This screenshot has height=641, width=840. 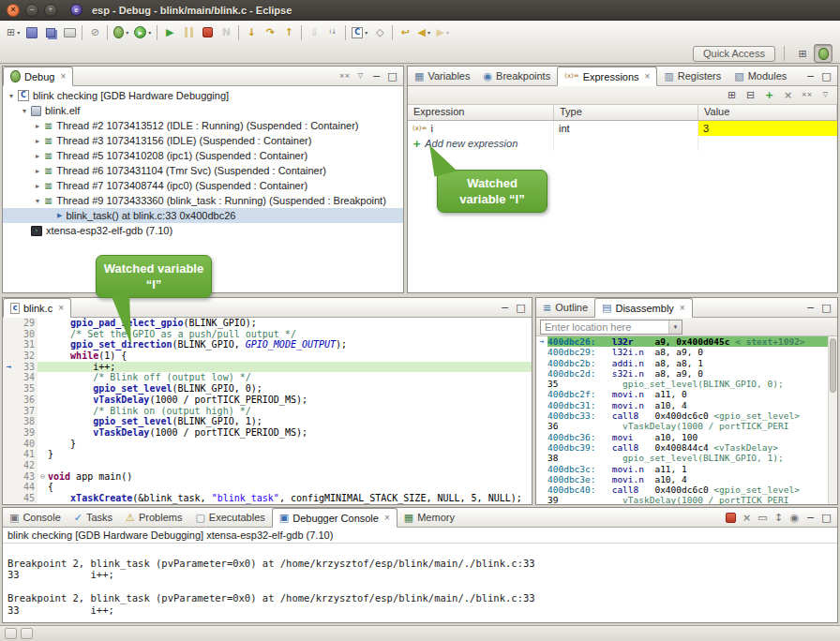 What do you see at coordinates (32, 33) in the screenshot?
I see `save-button` at bounding box center [32, 33].